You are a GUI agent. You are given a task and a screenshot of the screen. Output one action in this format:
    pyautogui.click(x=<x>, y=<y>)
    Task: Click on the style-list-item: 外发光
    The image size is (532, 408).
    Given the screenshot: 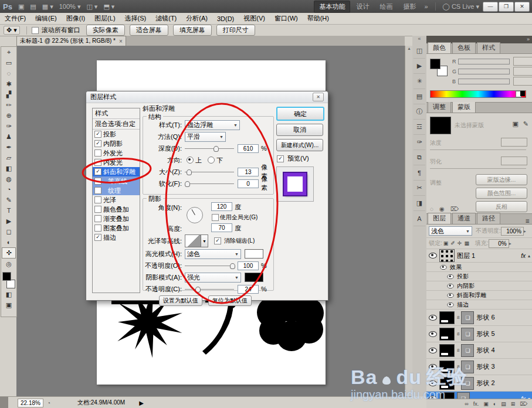 What is the action you would take?
    pyautogui.click(x=116, y=153)
    